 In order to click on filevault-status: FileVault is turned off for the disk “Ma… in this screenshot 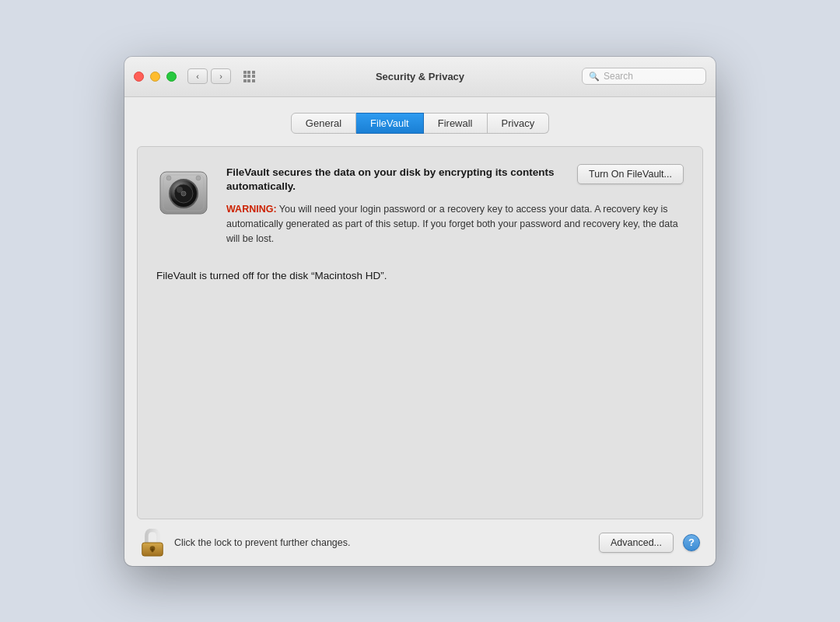, I will do `click(420, 275)`.